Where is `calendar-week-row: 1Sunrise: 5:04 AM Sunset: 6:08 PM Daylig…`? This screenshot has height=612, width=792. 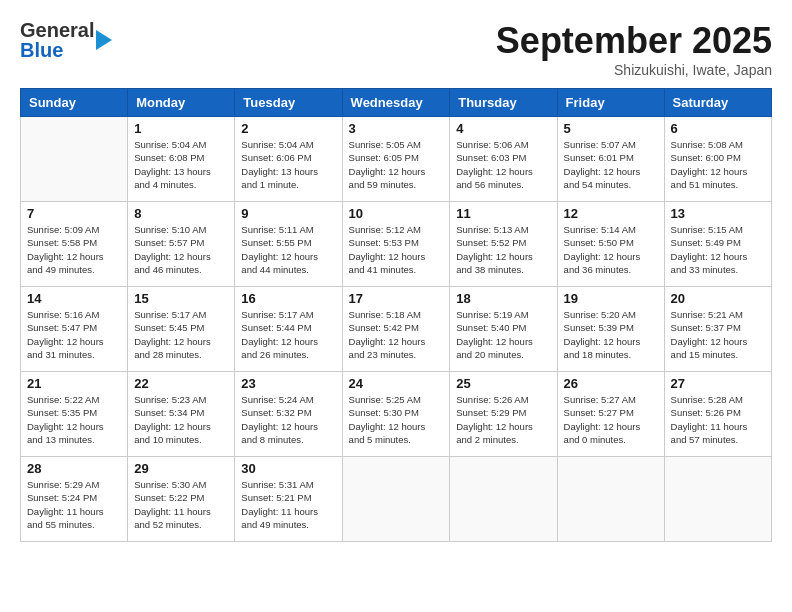 calendar-week-row: 1Sunrise: 5:04 AM Sunset: 6:08 PM Daylig… is located at coordinates (396, 160).